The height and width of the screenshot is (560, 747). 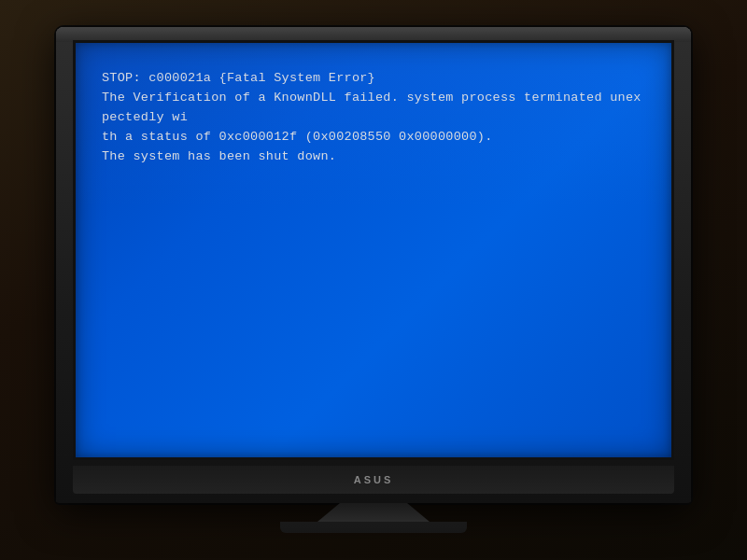 What do you see at coordinates (374, 108) in the screenshot?
I see `bsod-line-2: The Verification of a KnownDLL failed. s…` at bounding box center [374, 108].